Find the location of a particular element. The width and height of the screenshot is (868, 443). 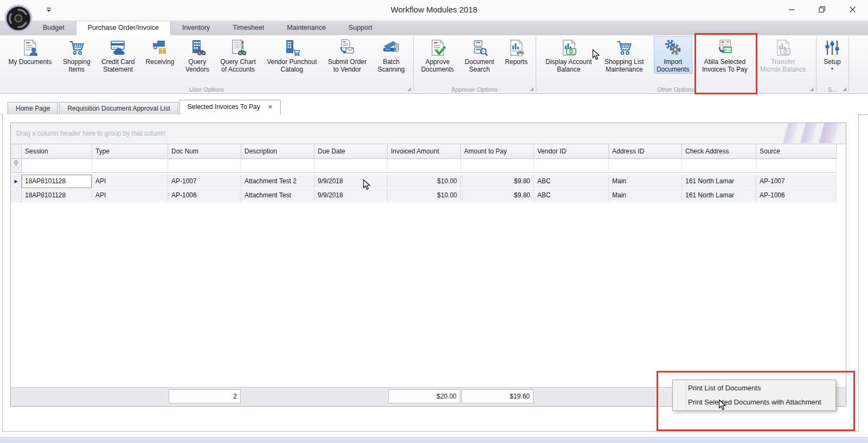

title-bar: Workflow Modules 2018 is located at coordinates (434, 10).